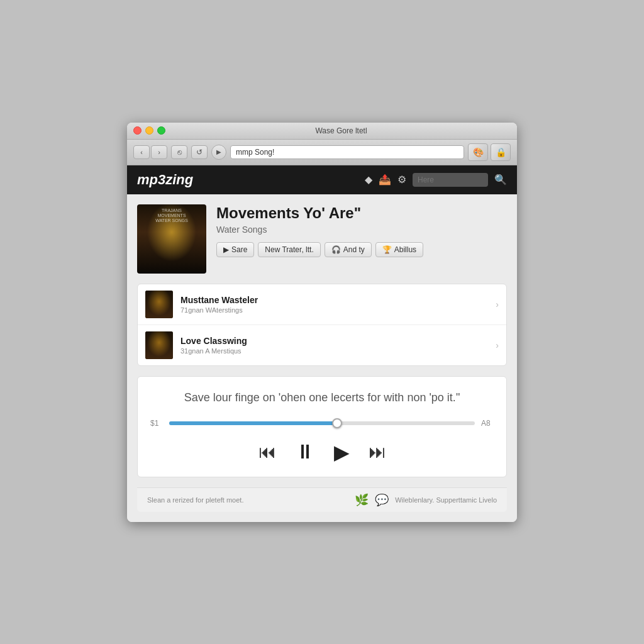 The height and width of the screenshot is (644, 644). Describe the element at coordinates (267, 452) in the screenshot. I see `prev-button: ⏮` at that location.